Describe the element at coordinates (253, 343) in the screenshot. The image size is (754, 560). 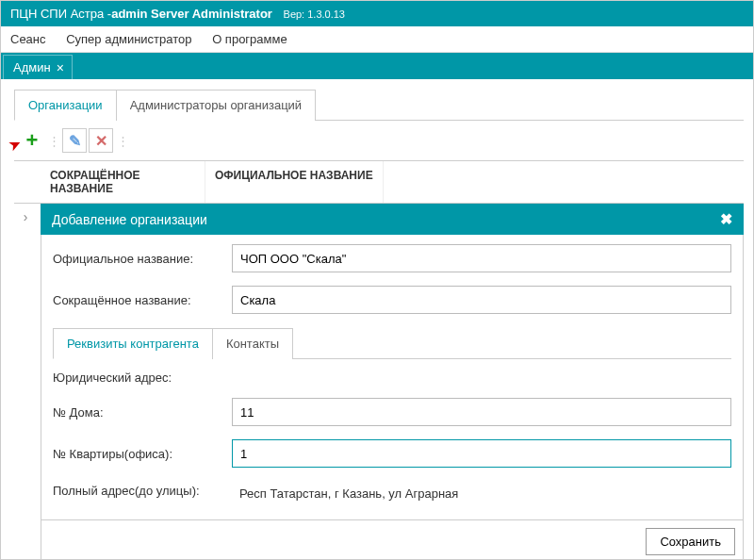
I see `tab-contacts: Контакты` at that location.